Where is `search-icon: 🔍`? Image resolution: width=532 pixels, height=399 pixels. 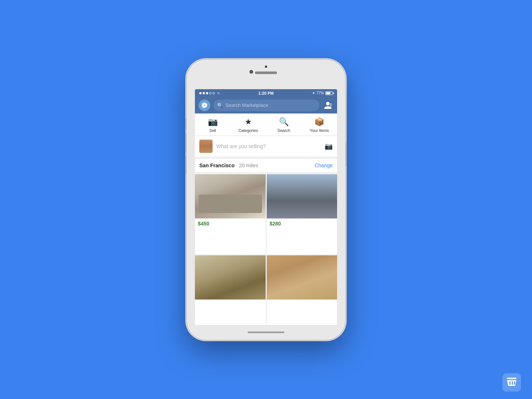
search-icon: 🔍 is located at coordinates (284, 122).